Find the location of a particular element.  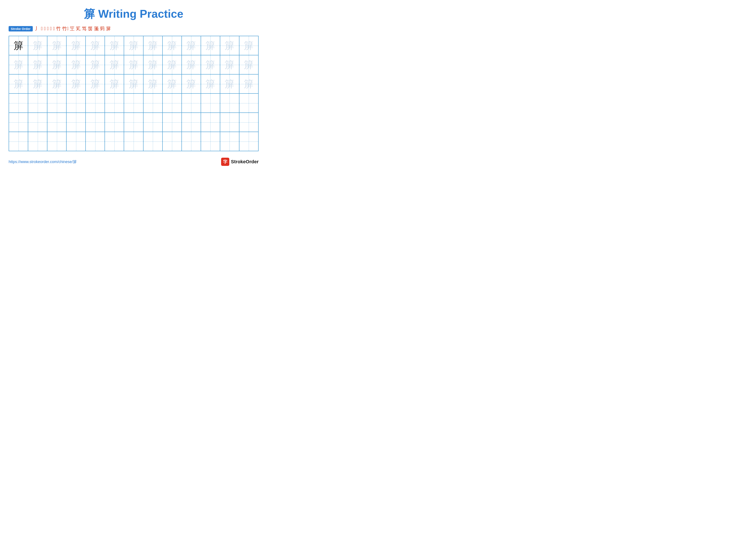

stroke-step-12: 筃 is located at coordinates (90, 29).